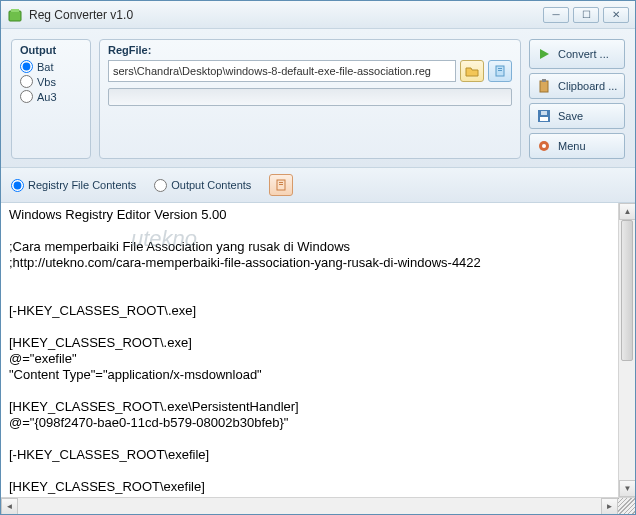 The image size is (636, 515). Describe the element at coordinates (202, 186) in the screenshot. I see `view-output: Output Contents` at that location.